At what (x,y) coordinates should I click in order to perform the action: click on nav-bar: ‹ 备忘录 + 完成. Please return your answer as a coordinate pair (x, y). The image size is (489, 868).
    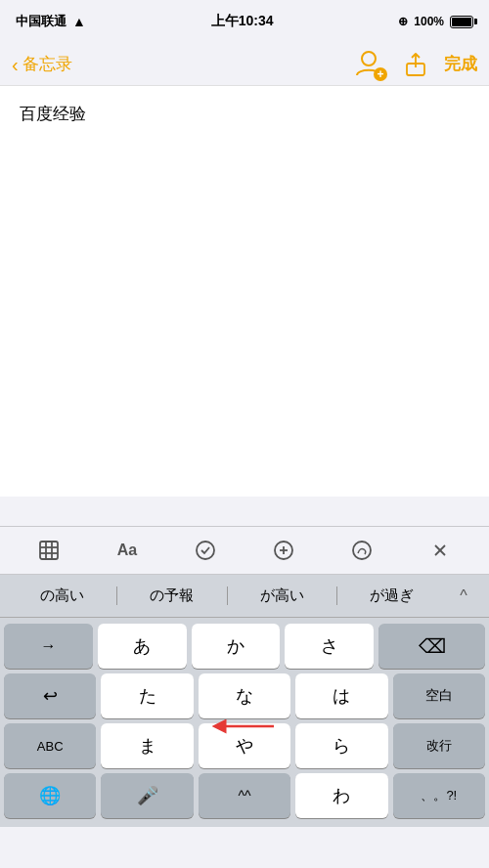
    Looking at the image, I should click on (244, 65).